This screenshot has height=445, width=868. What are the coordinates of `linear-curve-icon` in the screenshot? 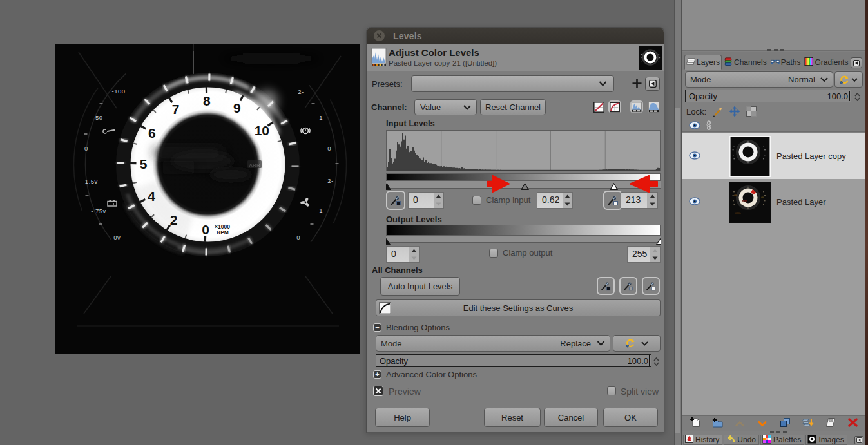 It's located at (599, 107).